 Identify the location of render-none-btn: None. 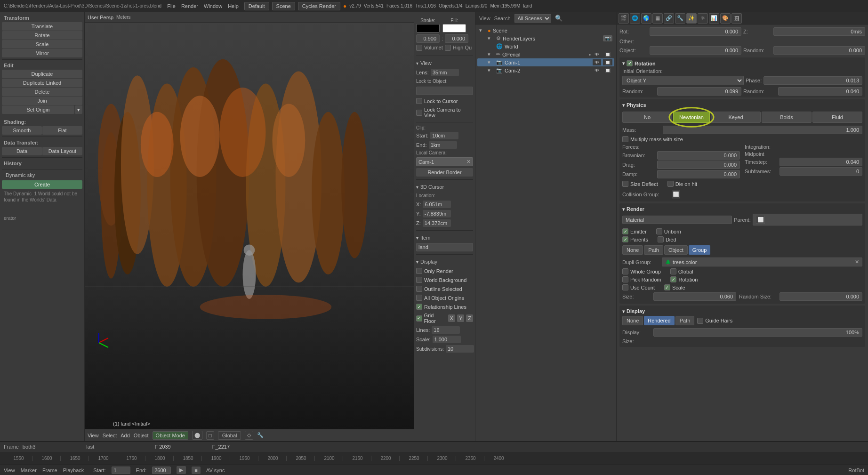
(633, 250).